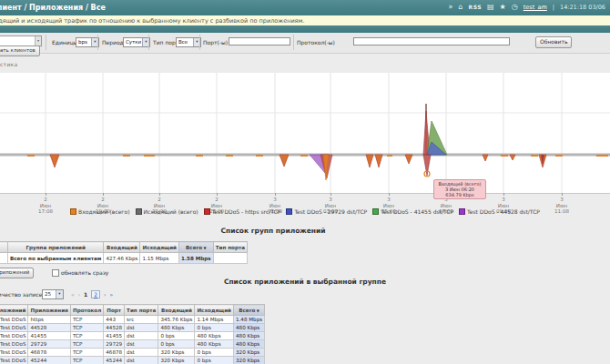  I want to click on pagination-item: », so click(112, 295).